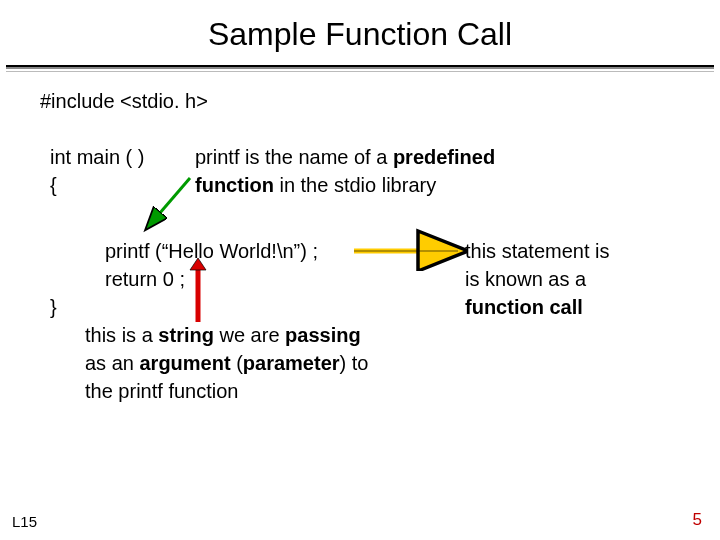 This screenshot has height=540, width=720. Describe the element at coordinates (234, 185) in the screenshot. I see `note-bold: function` at that location.